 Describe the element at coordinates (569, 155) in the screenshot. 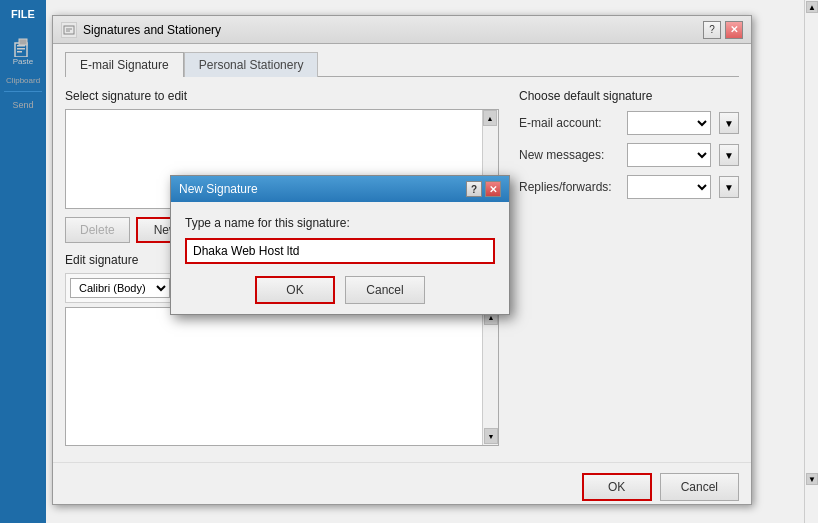

I see `new-messages-label: New messages:` at that location.